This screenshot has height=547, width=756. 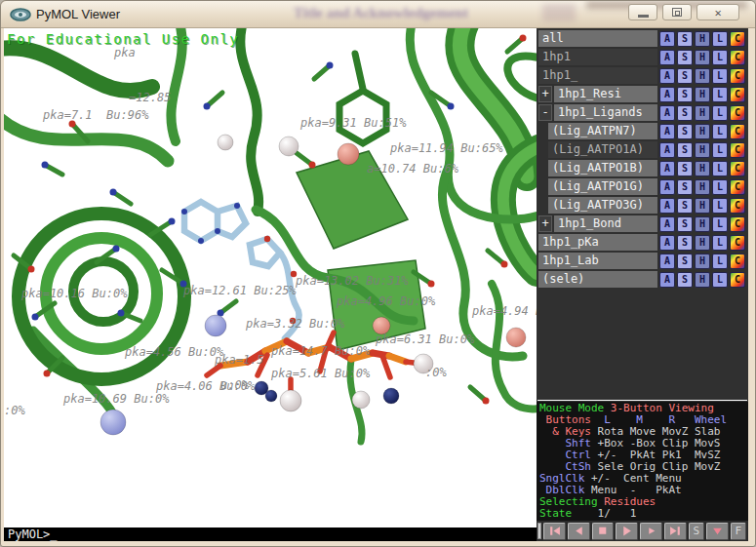 What do you see at coordinates (598, 242) in the screenshot?
I see `object-name: 1hp1_pKa` at bounding box center [598, 242].